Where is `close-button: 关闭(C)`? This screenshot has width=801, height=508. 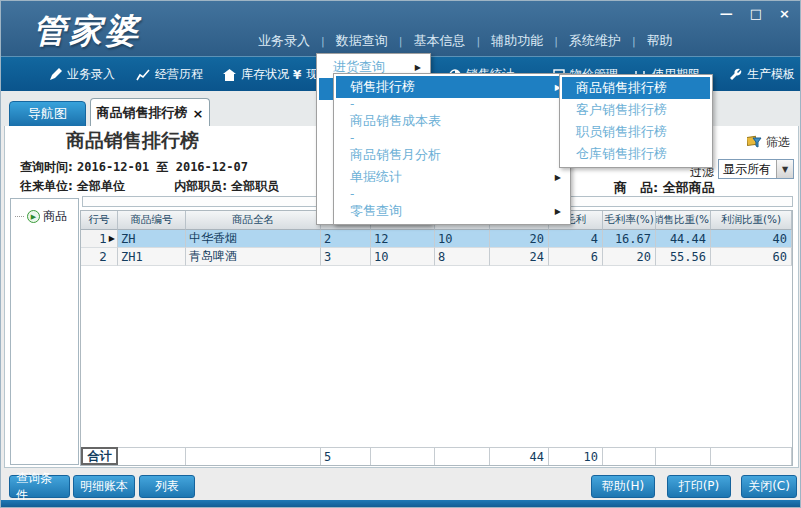
close-button: 关闭(C) is located at coordinates (769, 486).